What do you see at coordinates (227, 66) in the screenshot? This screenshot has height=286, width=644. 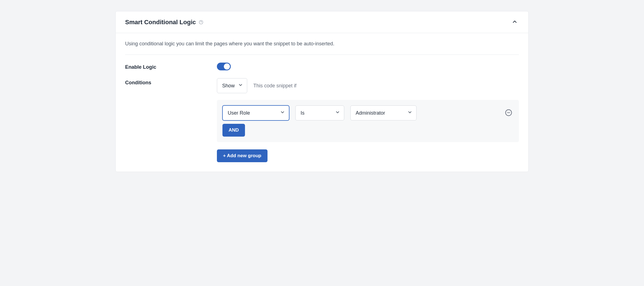 I see `toggle-knob` at bounding box center [227, 66].